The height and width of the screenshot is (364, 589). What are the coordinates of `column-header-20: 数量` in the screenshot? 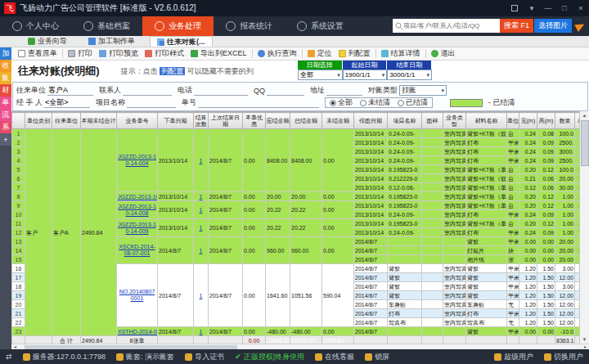 It's located at (565, 121).